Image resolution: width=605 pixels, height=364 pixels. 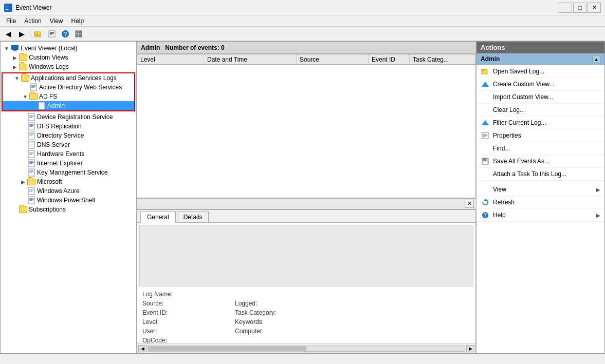 I want to click on action-refresh: Refresh, so click(x=541, y=202).